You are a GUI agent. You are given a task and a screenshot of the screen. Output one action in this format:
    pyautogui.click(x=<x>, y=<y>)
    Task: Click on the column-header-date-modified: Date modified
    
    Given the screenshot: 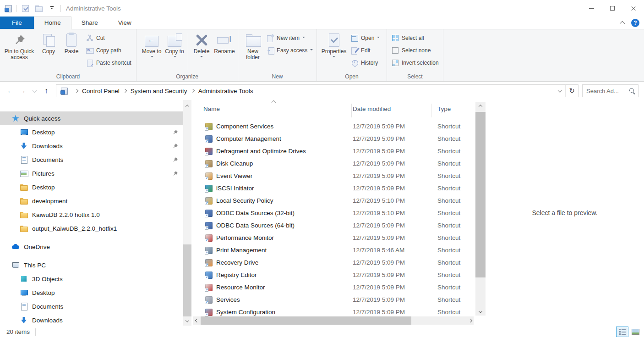 What is the action you would take?
    pyautogui.click(x=372, y=109)
    